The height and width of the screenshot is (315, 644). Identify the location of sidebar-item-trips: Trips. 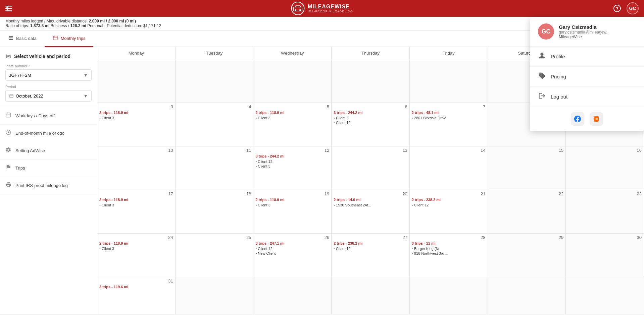
(48, 168).